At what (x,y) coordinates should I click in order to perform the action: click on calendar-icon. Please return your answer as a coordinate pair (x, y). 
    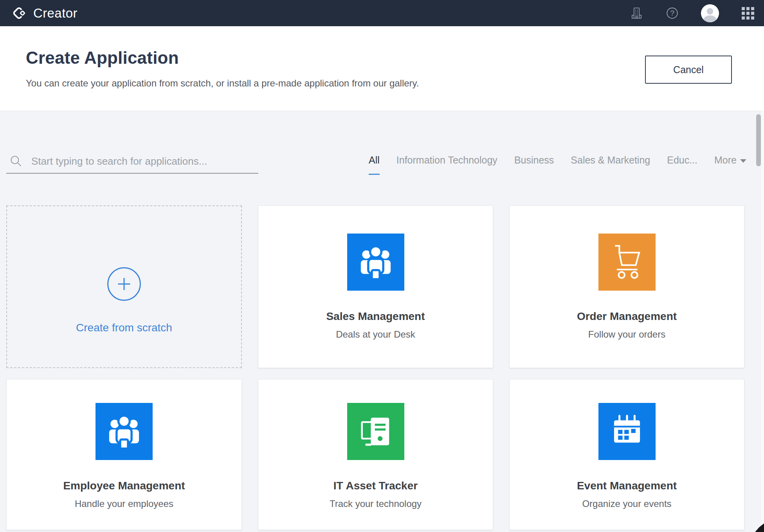
    Looking at the image, I should click on (627, 431).